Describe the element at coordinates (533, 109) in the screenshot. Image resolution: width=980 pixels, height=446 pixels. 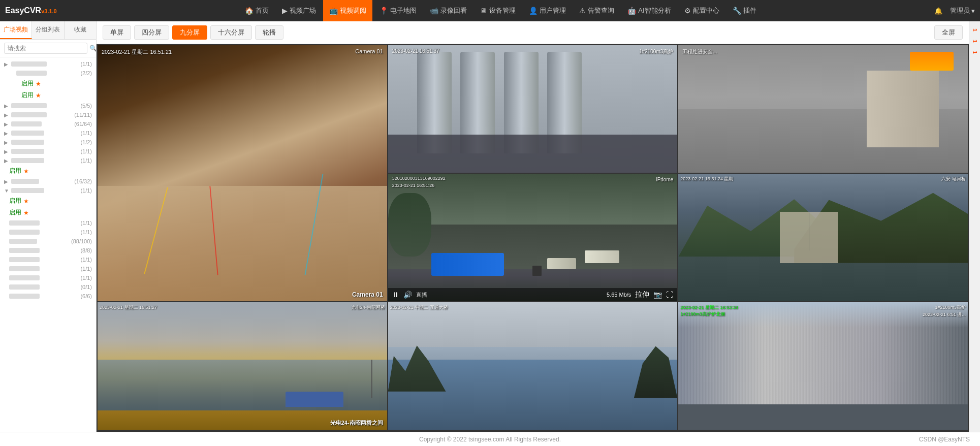
I see `video-cell-2: 2023-02-21 16:51:37 1#2100m3高炉` at that location.